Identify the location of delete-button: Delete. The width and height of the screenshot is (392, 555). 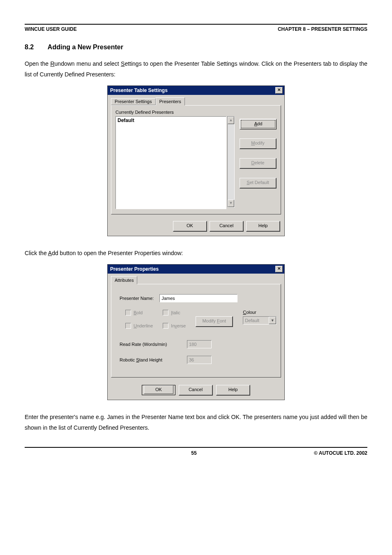
(258, 164).